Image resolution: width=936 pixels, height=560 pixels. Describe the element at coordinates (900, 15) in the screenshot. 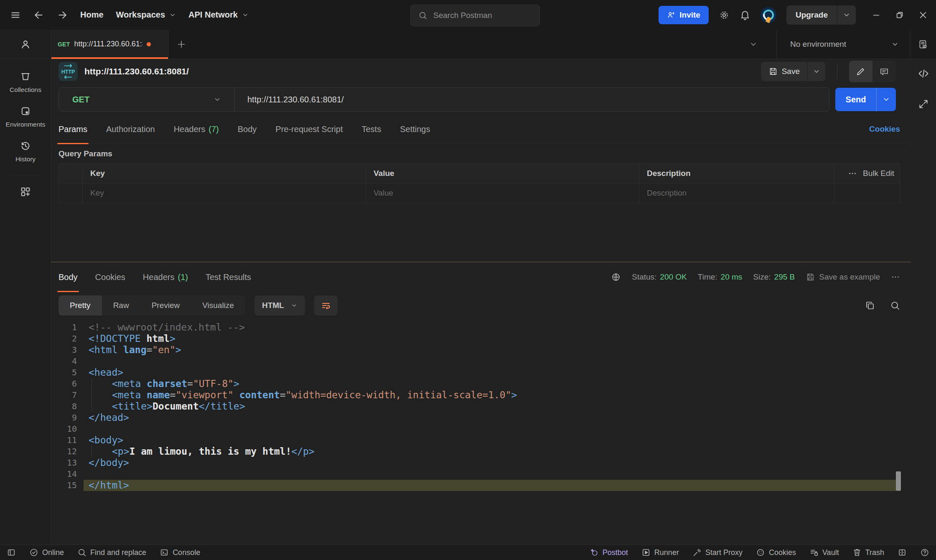

I see `restore-window-icon` at that location.